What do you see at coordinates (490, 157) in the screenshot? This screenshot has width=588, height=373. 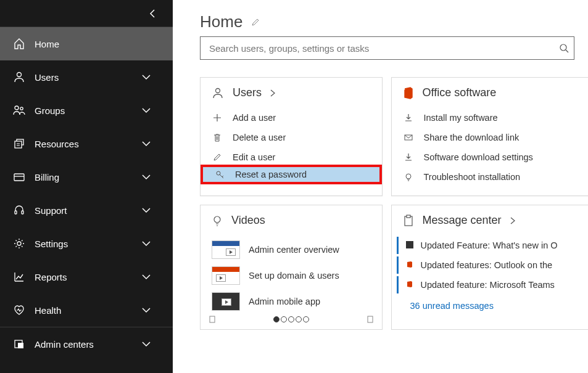 I see `action-download-settings: Software download settings` at bounding box center [490, 157].